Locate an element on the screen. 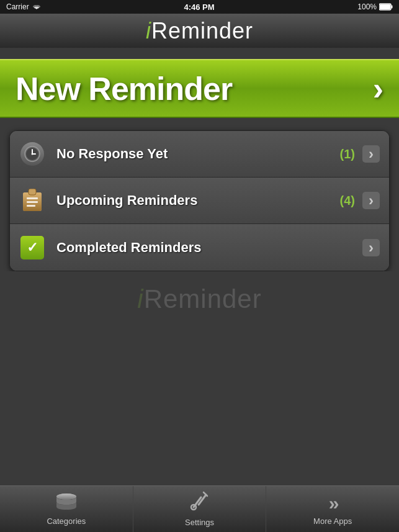  clipboard-icon-wrap is located at coordinates (32, 201).